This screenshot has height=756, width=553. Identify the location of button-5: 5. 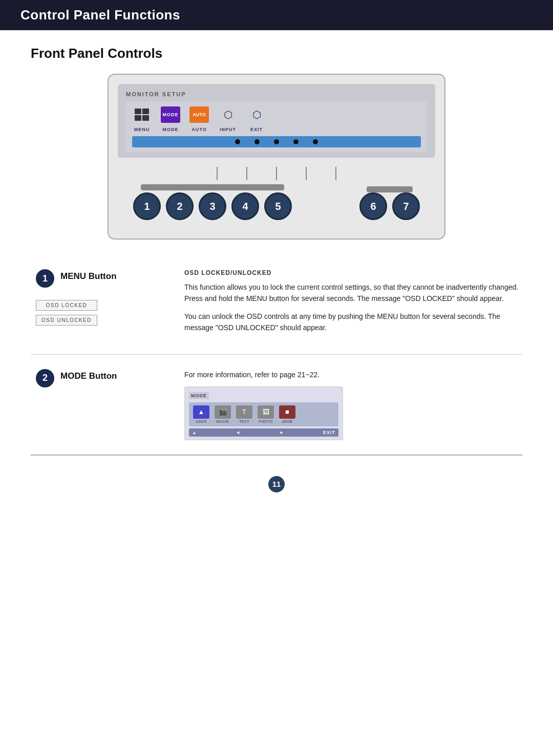
(278, 206).